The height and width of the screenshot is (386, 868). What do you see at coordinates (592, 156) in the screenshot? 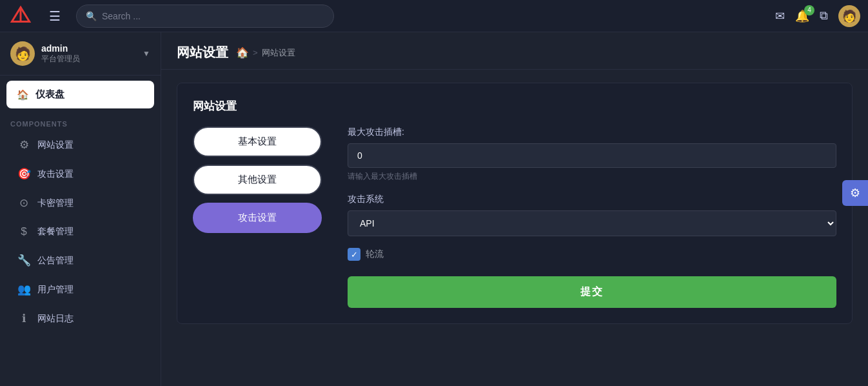
I see `max-attack-input` at bounding box center [592, 156].